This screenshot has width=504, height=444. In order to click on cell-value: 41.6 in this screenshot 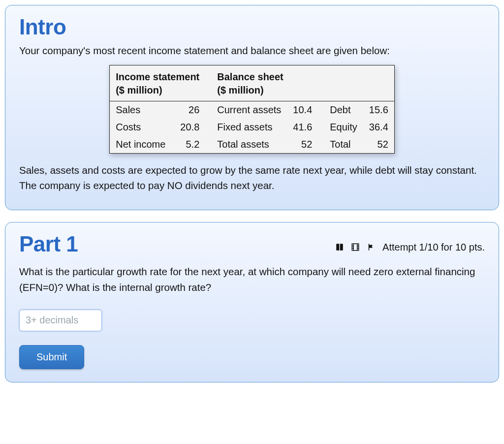, I will do `click(302, 127)`.